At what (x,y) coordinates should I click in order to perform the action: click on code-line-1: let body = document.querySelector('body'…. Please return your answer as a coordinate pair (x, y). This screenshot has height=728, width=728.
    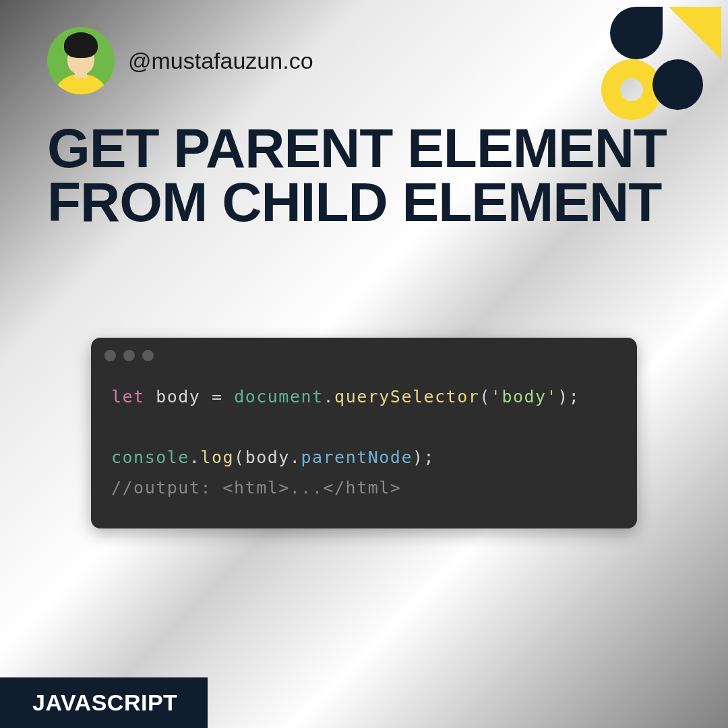
    Looking at the image, I should click on (364, 396).